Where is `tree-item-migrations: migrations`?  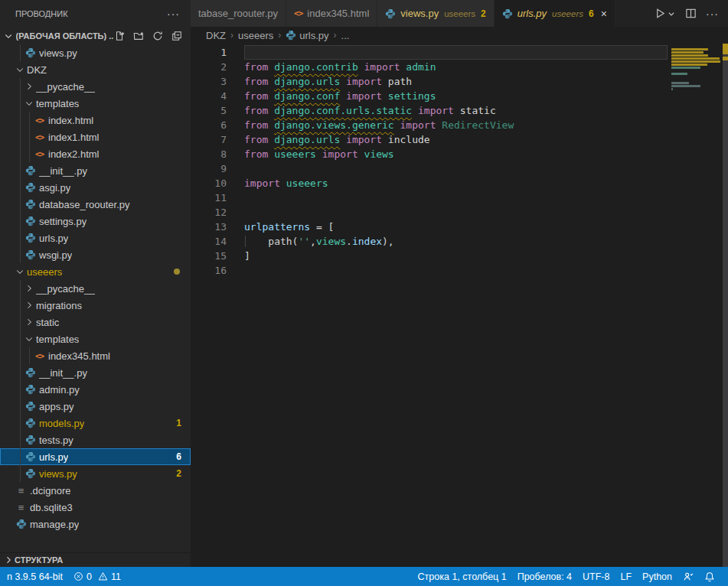 tree-item-migrations: migrations is located at coordinates (95, 305).